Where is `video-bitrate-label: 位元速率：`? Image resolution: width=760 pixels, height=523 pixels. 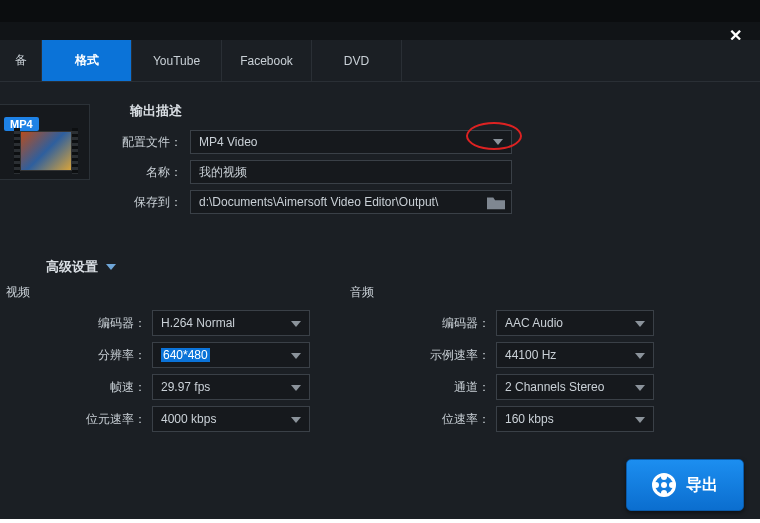
video-bitrate-label: 位元速率： is located at coordinates (115, 420).